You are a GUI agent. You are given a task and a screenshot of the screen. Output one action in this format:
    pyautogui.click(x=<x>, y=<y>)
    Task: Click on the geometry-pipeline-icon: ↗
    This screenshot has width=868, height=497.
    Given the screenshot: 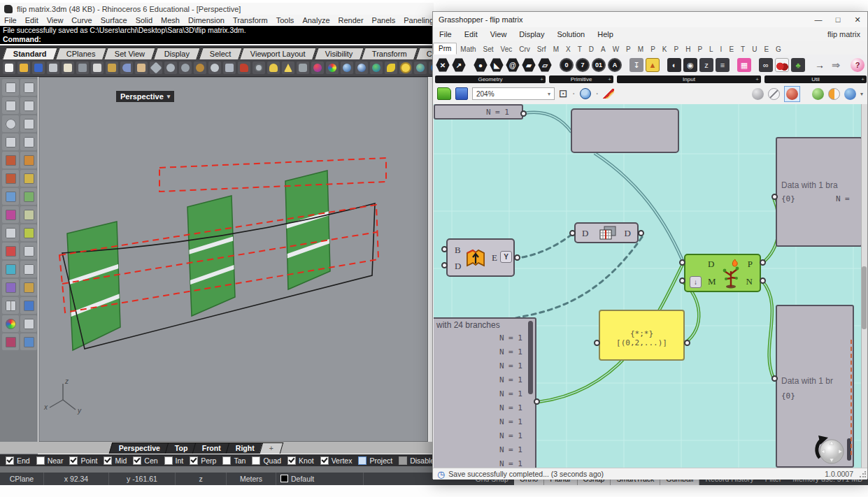 What is the action you would take?
    pyautogui.click(x=459, y=65)
    